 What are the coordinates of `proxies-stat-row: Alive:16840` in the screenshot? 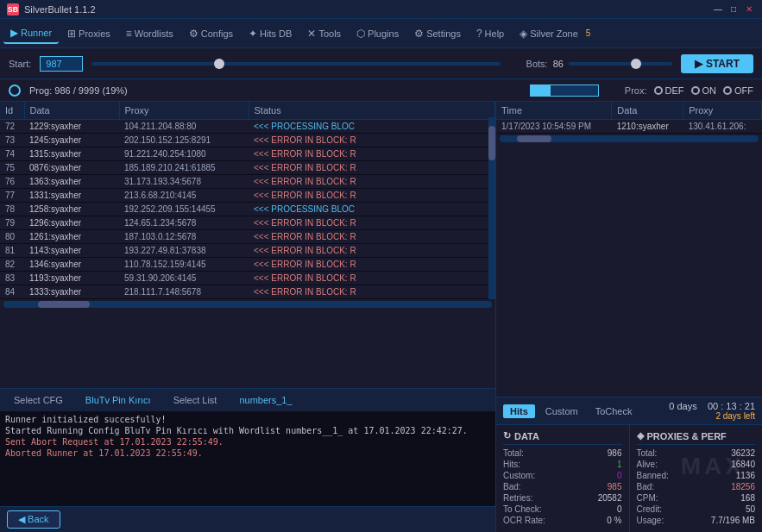 It's located at (696, 464).